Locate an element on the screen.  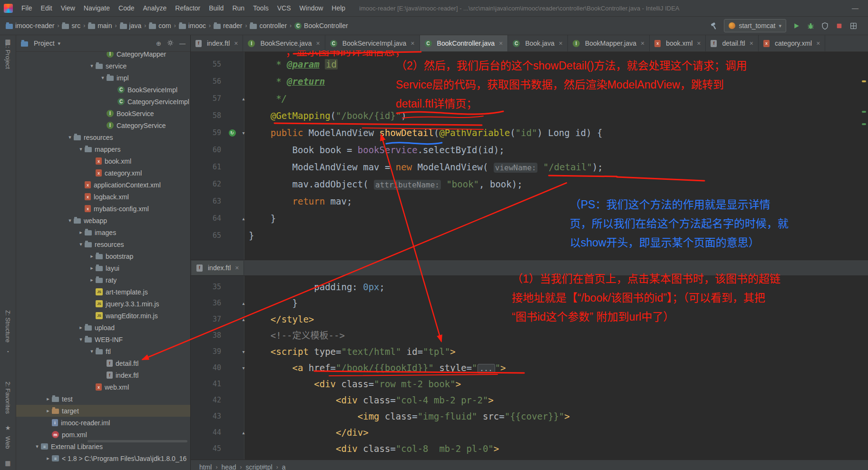
tree-item-index.ftl: findex.ftl is located at coordinates (103, 375).